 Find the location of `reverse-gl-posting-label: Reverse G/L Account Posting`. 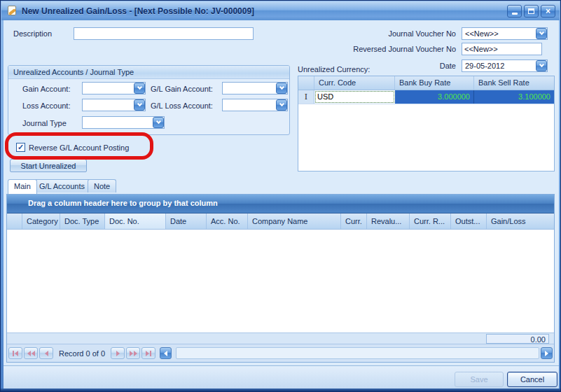

reverse-gl-posting-label: Reverse G/L Account Posting is located at coordinates (78, 148).